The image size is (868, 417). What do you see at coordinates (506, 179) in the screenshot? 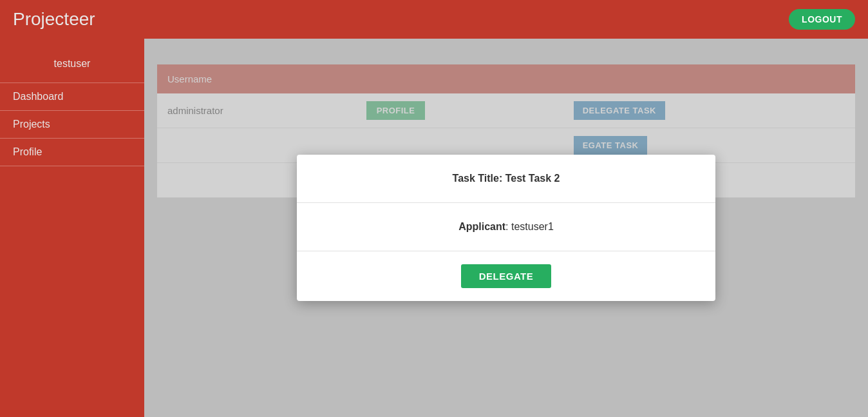
I see `modal-task-title-section: Task Title: Test Task 2` at bounding box center [506, 179].